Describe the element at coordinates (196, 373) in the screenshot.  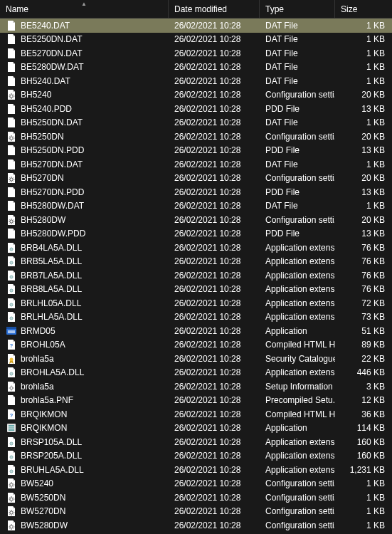
I see `table-row: BROHLA5A.DLL26/02/2021 10:28Application …` at that location.